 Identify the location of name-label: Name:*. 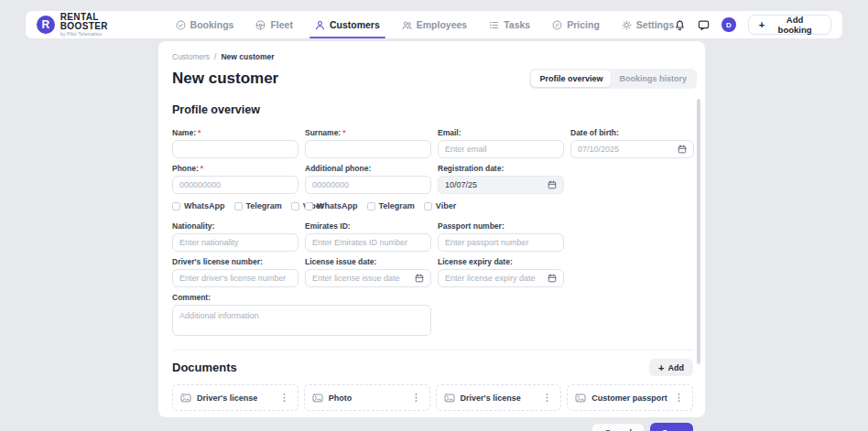
(235, 133).